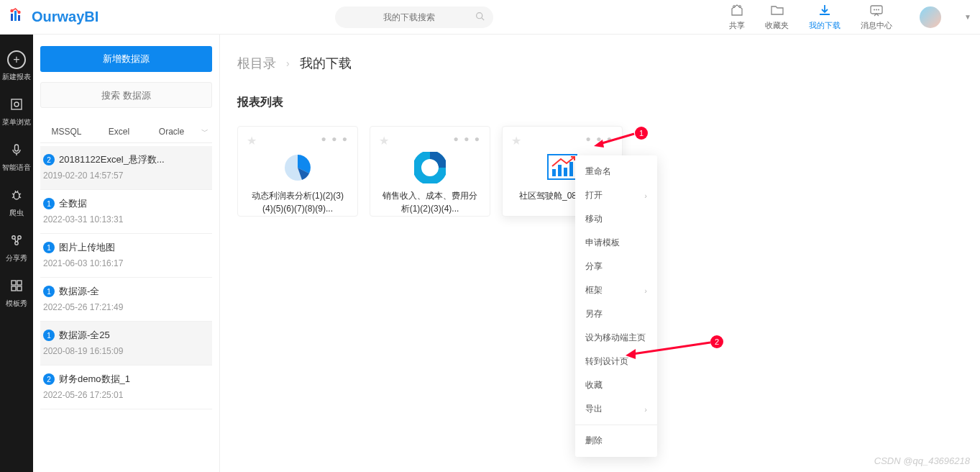 The width and height of the screenshot is (980, 472). Describe the element at coordinates (616, 243) in the screenshot. I see `menu-apply-template: 申请模板` at that location.